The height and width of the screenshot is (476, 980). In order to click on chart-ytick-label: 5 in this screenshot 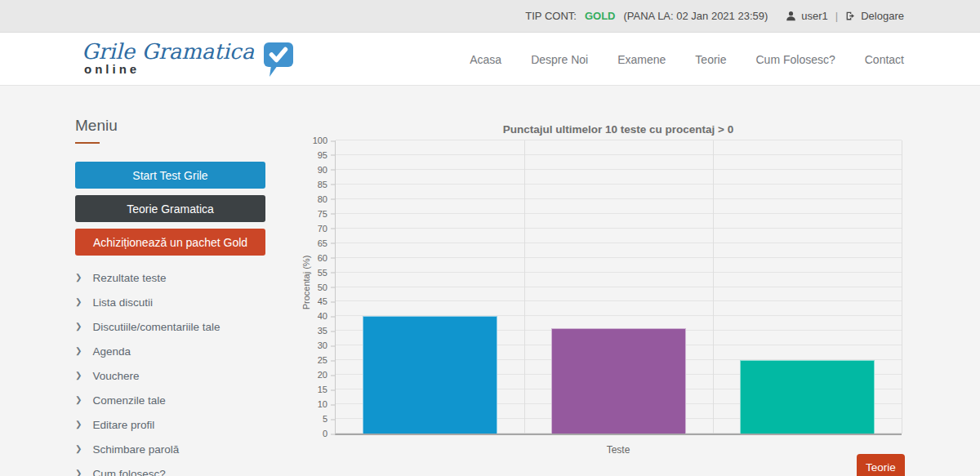, I will do `click(311, 420)`.